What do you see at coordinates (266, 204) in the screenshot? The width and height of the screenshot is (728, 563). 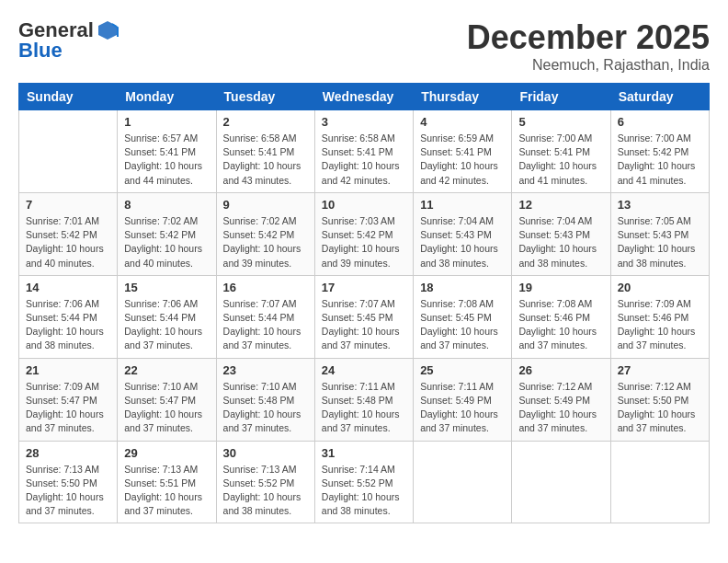 I see `day-number: 9` at bounding box center [266, 204].